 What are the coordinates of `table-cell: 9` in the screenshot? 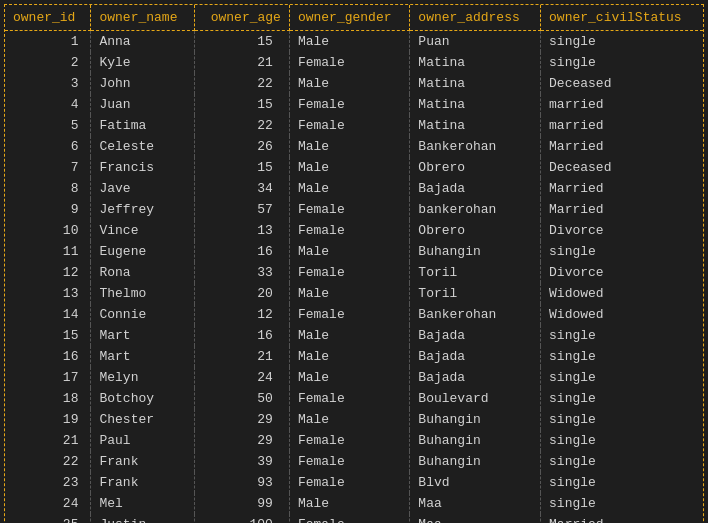 It's located at (48, 210).